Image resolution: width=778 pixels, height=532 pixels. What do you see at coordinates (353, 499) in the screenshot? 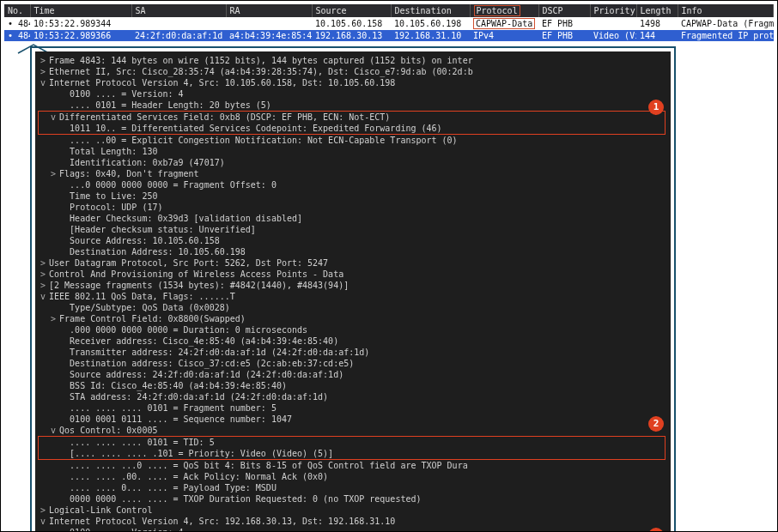
I see `tree-line: 0000 0000 .... .... = TXOP Duration Requ…` at bounding box center [353, 499].